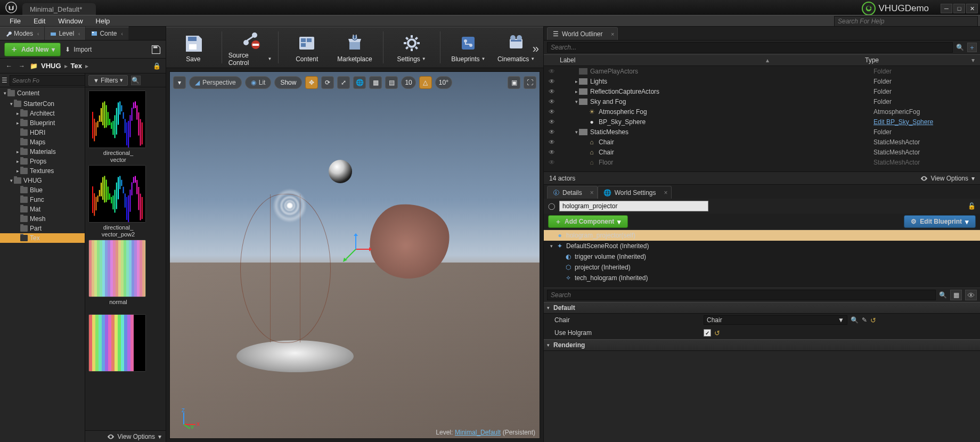  I want to click on import-button: ⬇Import, so click(78, 50).